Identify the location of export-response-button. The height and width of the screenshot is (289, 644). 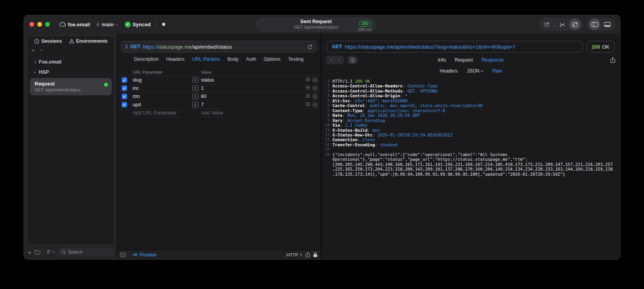
(613, 60).